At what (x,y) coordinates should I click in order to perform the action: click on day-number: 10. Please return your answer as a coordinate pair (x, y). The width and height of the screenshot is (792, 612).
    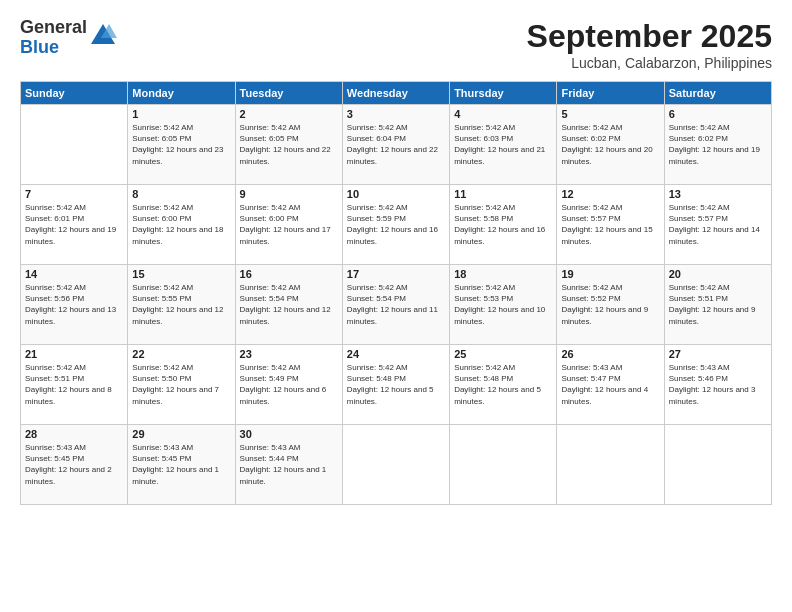
    Looking at the image, I should click on (396, 194).